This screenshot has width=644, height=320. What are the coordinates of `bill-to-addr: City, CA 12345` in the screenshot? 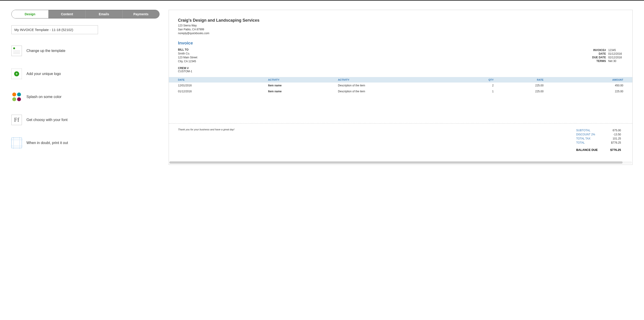 It's located at (188, 62).